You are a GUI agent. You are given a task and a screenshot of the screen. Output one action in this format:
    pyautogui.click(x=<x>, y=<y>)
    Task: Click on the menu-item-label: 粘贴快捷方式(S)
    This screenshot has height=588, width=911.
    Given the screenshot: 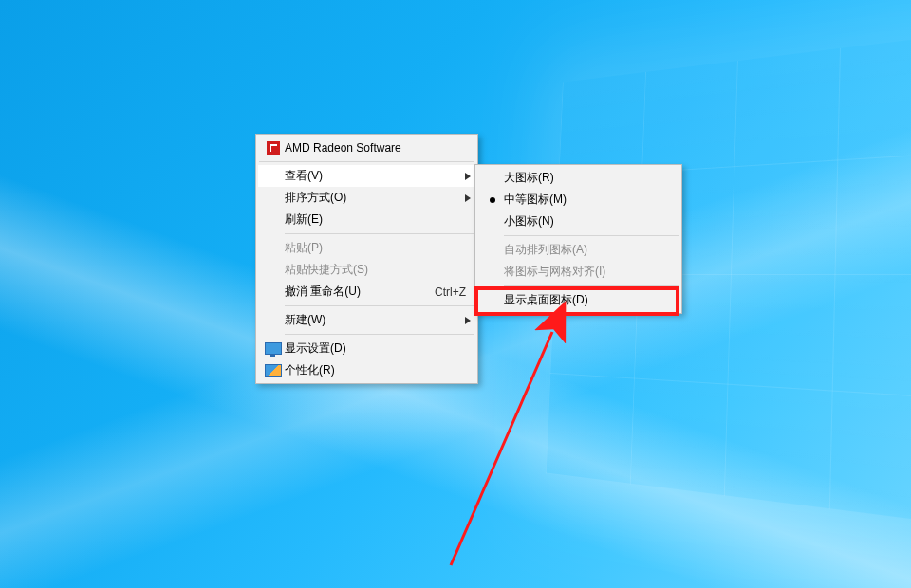 What is the action you would take?
    pyautogui.click(x=378, y=269)
    